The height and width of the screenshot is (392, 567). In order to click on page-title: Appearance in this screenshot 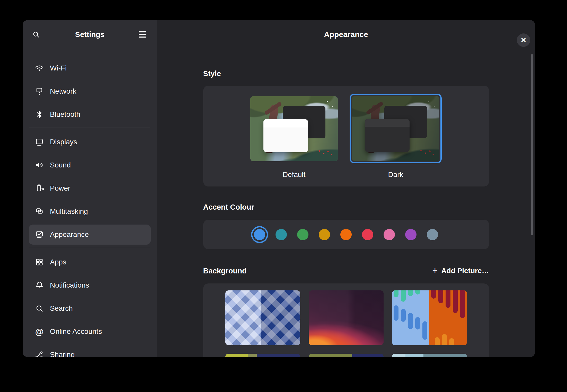, I will do `click(346, 34)`.